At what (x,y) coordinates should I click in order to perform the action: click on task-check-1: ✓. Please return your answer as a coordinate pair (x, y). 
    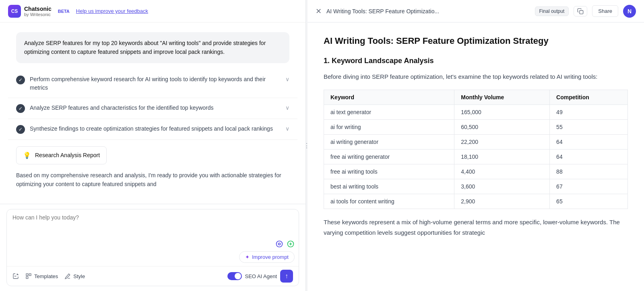
    Looking at the image, I should click on (21, 80).